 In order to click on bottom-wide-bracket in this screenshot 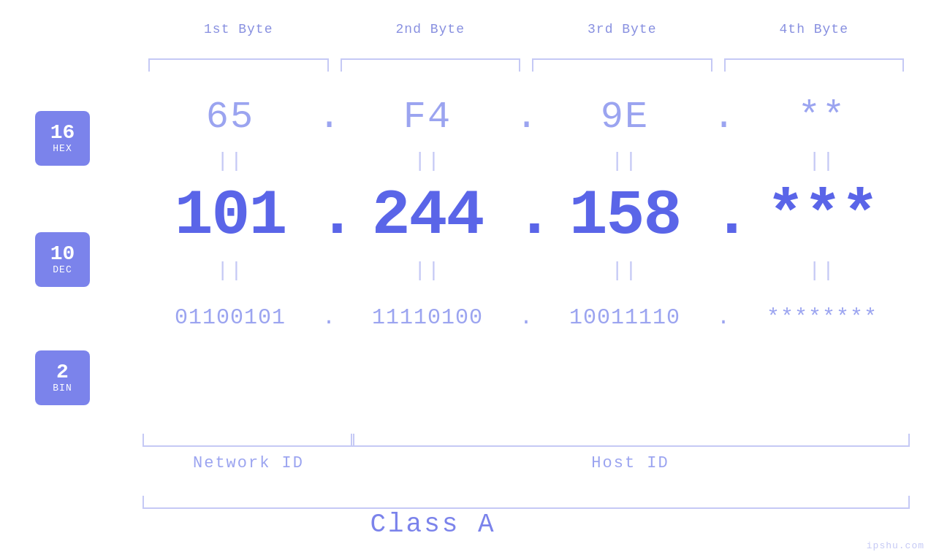, I will do `click(526, 502)`.